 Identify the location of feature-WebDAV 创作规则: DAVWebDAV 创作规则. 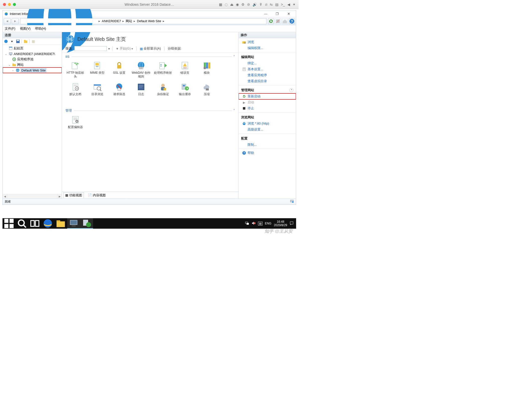
(141, 70).